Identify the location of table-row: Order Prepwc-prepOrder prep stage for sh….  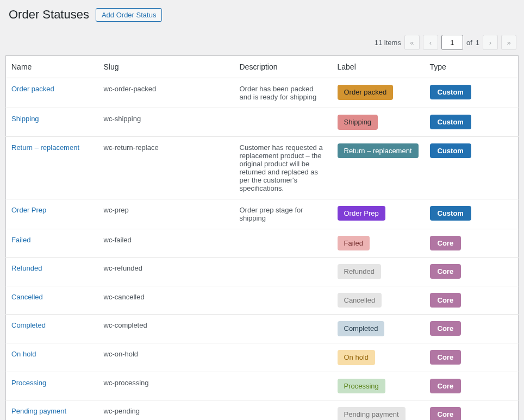
(262, 214).